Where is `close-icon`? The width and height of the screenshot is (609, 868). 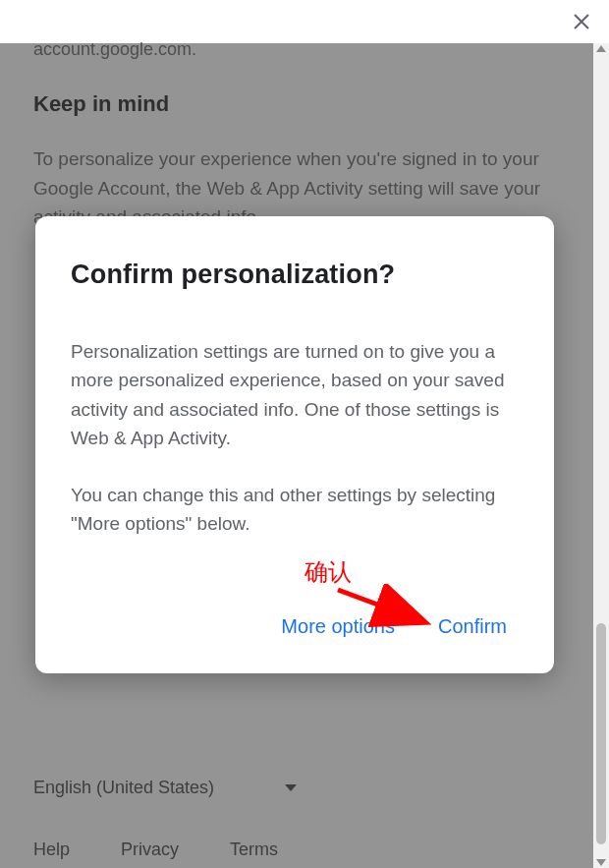 close-icon is located at coordinates (581, 22).